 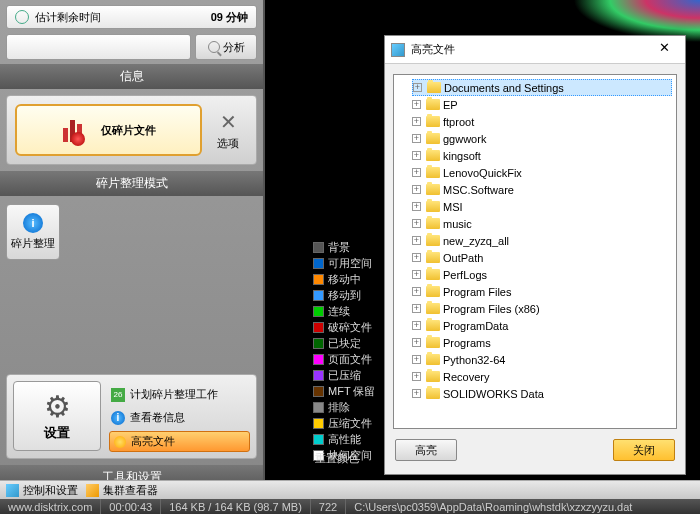 What do you see at coordinates (226, 47) in the screenshot?
I see `analyze-button: 分析` at bounding box center [226, 47].